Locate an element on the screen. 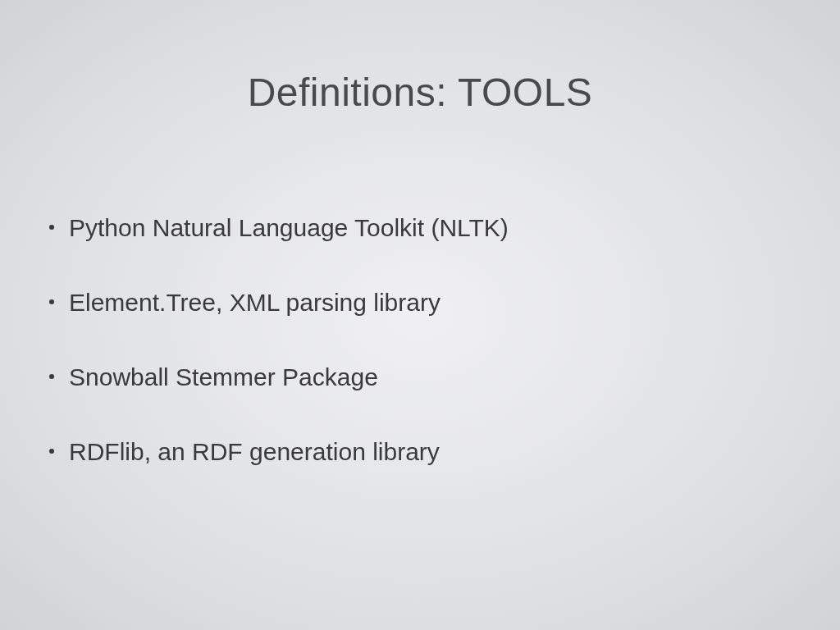 Image resolution: width=840 pixels, height=630 pixels. list-item: RDFlib, an RDF generation library is located at coordinates (420, 451).